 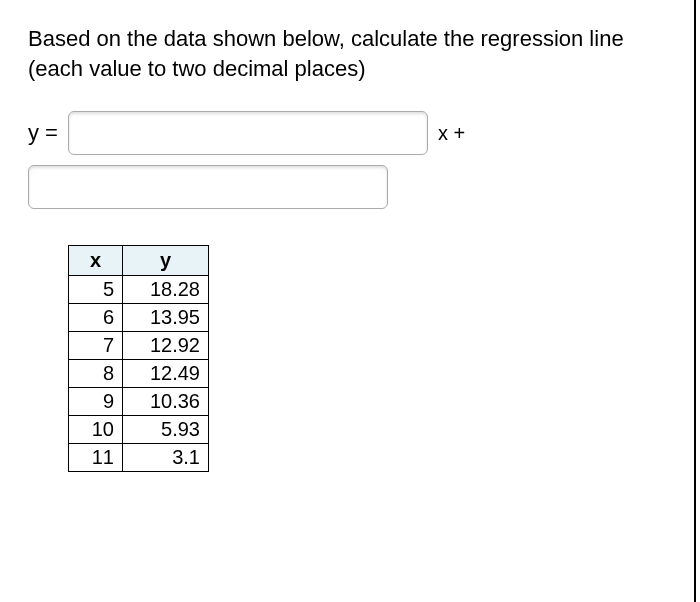 I want to click on page-right-border, so click(x=695, y=301).